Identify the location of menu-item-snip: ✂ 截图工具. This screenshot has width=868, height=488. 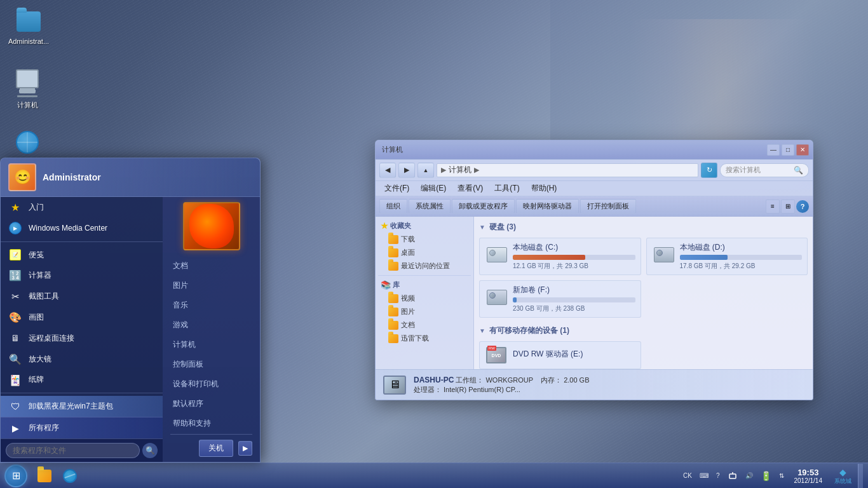
(81, 296).